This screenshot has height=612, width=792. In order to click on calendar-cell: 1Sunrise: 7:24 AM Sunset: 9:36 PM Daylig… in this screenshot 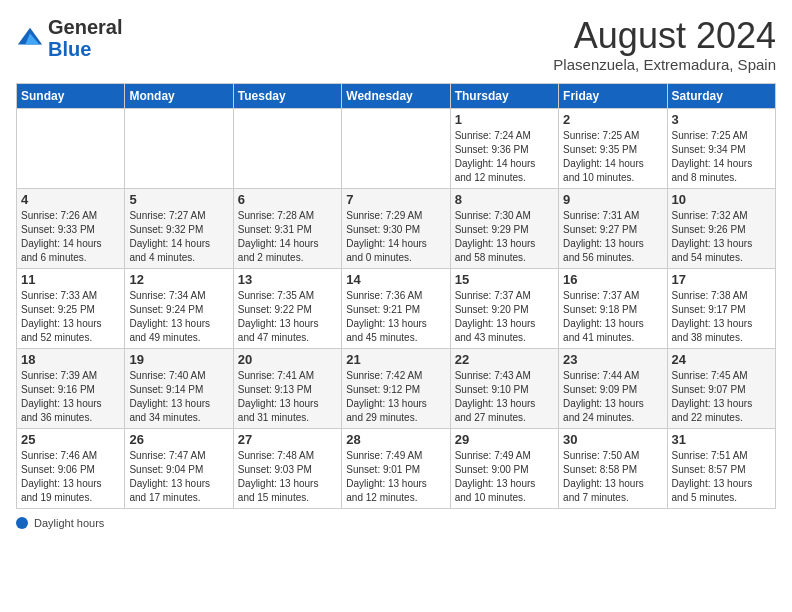, I will do `click(504, 148)`.